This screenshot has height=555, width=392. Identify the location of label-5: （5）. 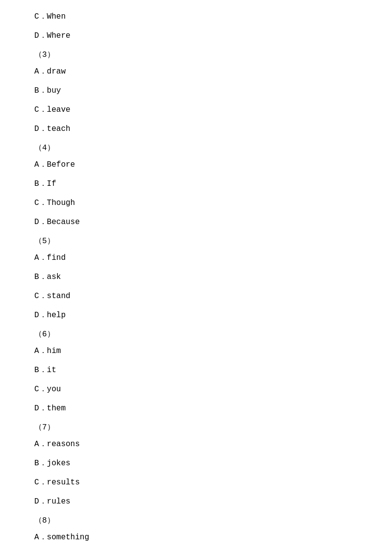
(196, 241).